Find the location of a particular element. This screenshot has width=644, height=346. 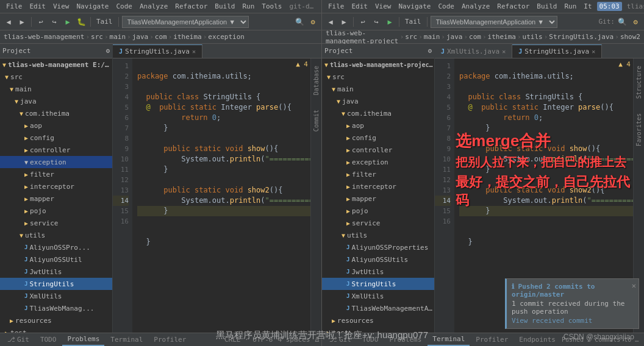

r-undo-btn: ↩ is located at coordinates (363, 22).